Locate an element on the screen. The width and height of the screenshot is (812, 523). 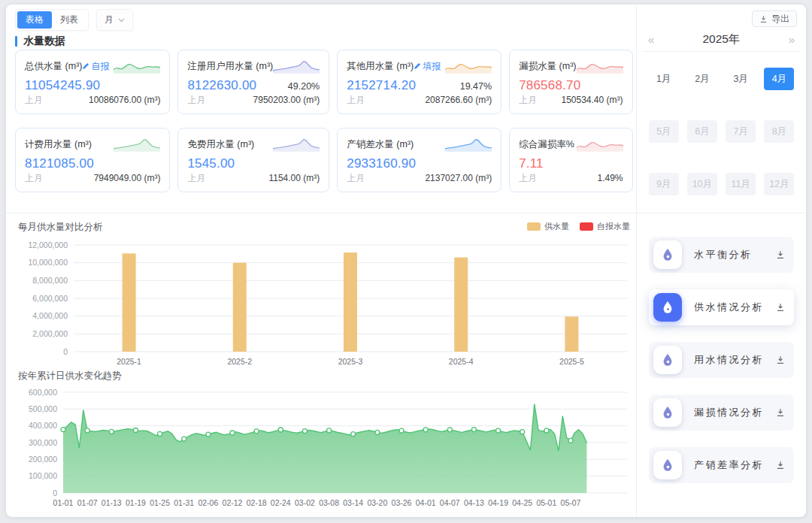
card-value: 11054245.90 is located at coordinates (62, 86).